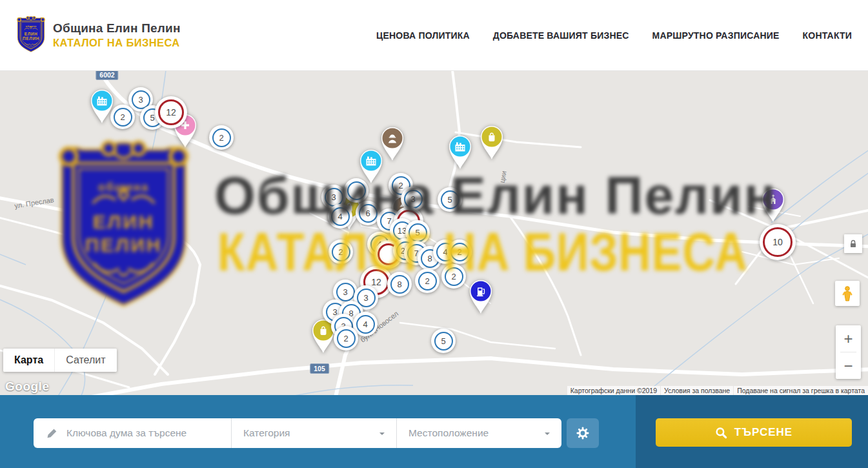 Image resolution: width=868 pixels, height=468 pixels. Describe the element at coordinates (28, 360) in the screenshot. I see `map-type-map-button: Карта` at that location.